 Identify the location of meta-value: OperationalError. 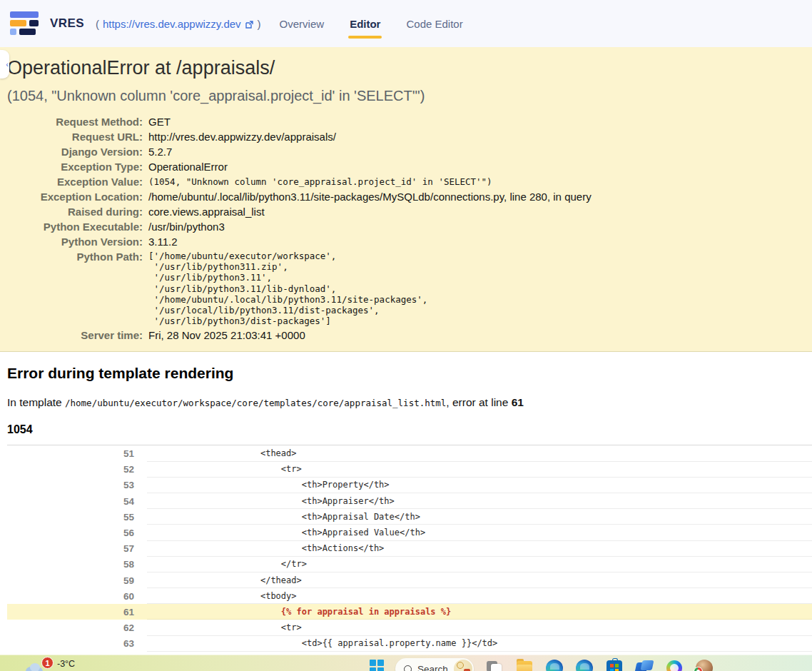
(477, 167).